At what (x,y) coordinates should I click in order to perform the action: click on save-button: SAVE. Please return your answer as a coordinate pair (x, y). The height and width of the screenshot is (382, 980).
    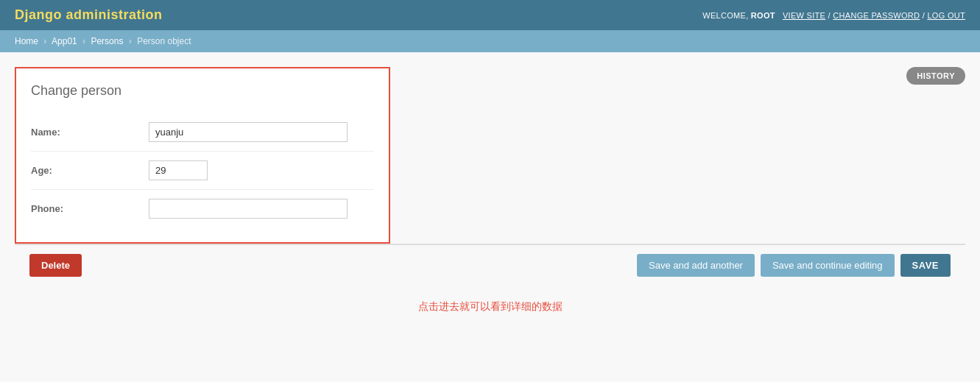
    Looking at the image, I should click on (926, 265).